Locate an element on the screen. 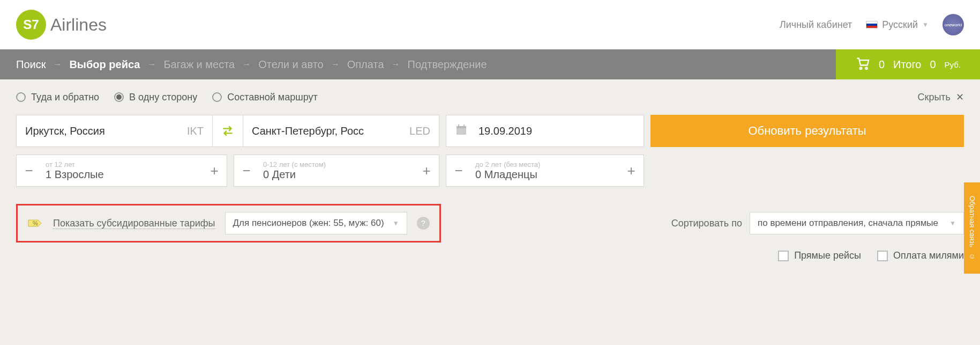  language-label: Русский is located at coordinates (900, 25).